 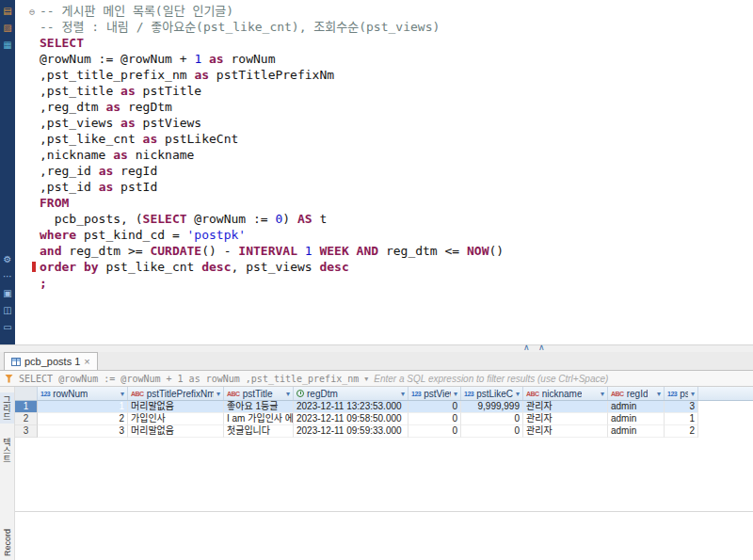 What do you see at coordinates (27, 11) in the screenshot?
I see `line-gutter: ⊖` at bounding box center [27, 11].